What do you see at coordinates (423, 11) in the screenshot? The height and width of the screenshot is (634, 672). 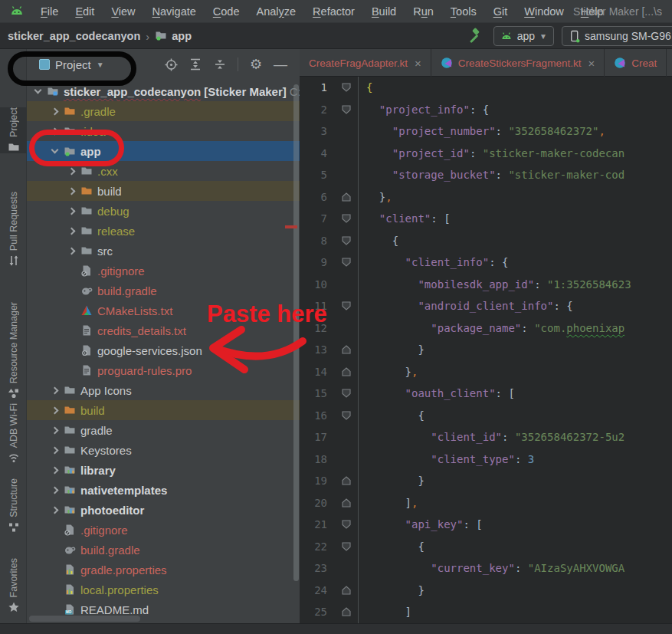 I see `menu-run: Run` at bounding box center [423, 11].